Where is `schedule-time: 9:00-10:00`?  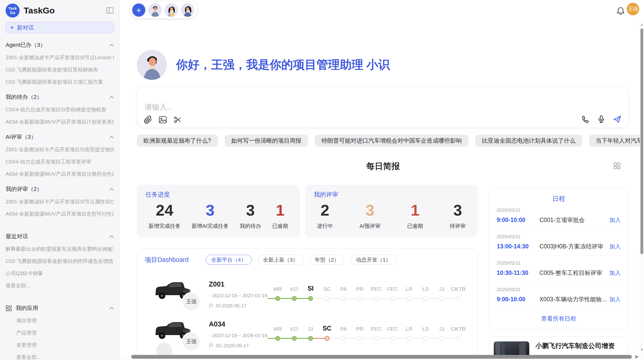
schedule-time: 9:00-10:00 is located at coordinates (518, 220).